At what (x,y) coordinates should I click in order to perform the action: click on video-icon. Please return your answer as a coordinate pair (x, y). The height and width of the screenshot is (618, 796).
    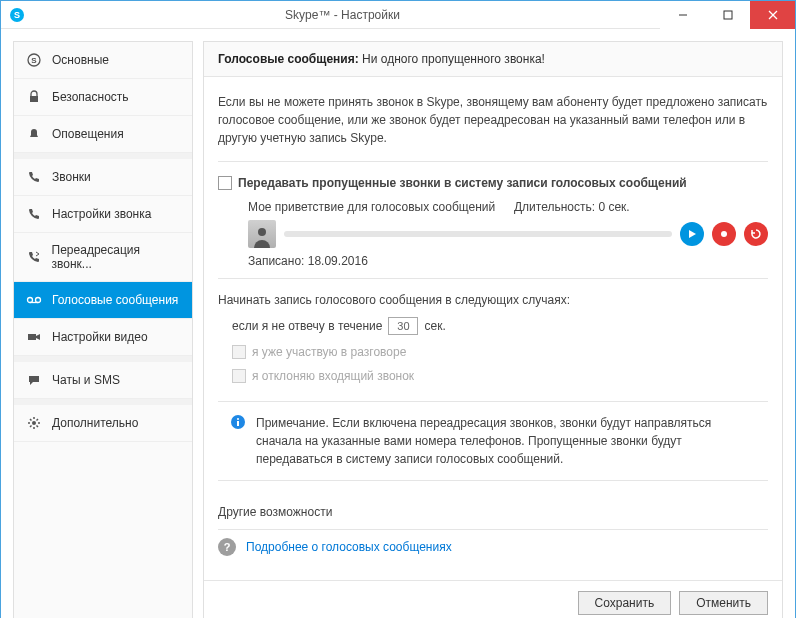
    Looking at the image, I should click on (34, 337).